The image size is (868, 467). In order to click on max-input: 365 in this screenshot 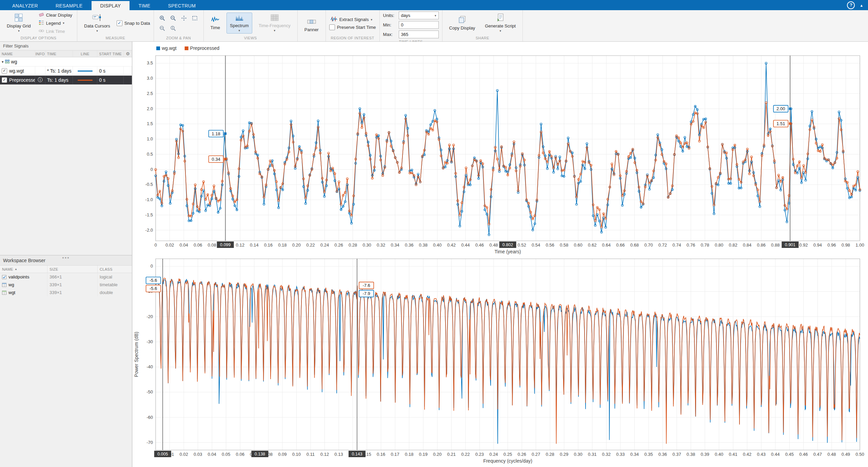, I will do `click(419, 35)`.